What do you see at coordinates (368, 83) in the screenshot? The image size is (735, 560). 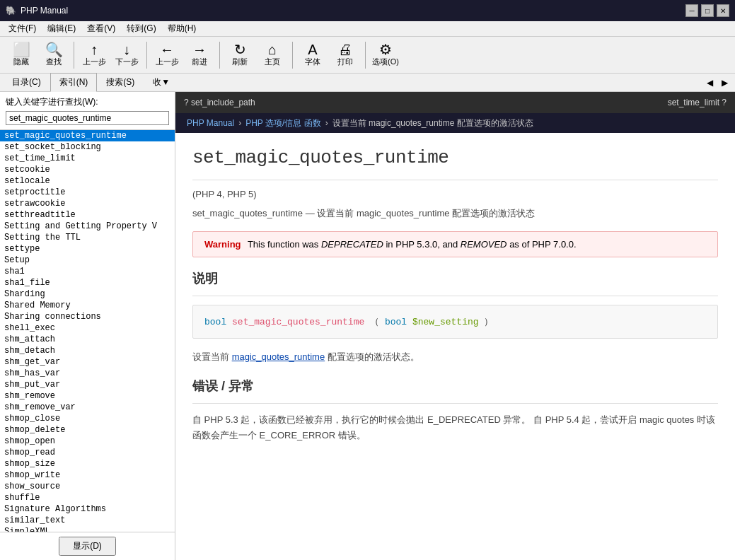 I see `nav-tabs: 目录(C) 索引(N) 搜索(S) 收▼ ◀ ▶` at bounding box center [368, 83].